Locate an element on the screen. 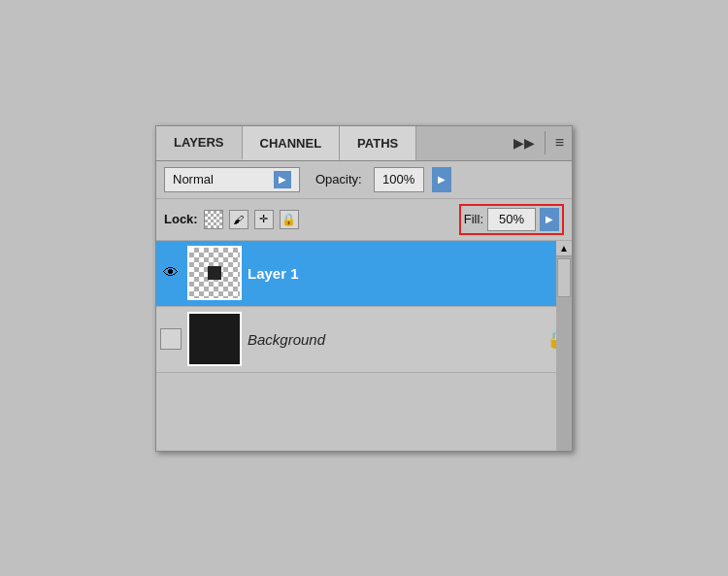  layer-thumb-background is located at coordinates (215, 339).